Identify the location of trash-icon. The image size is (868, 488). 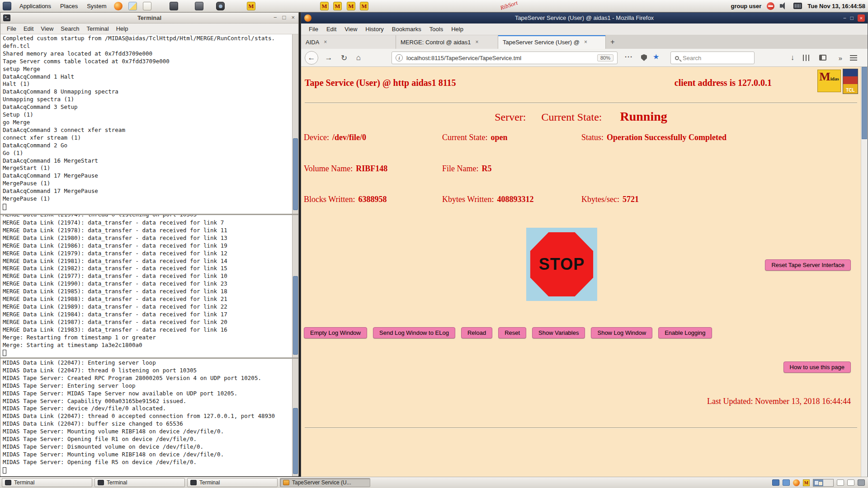
(861, 483).